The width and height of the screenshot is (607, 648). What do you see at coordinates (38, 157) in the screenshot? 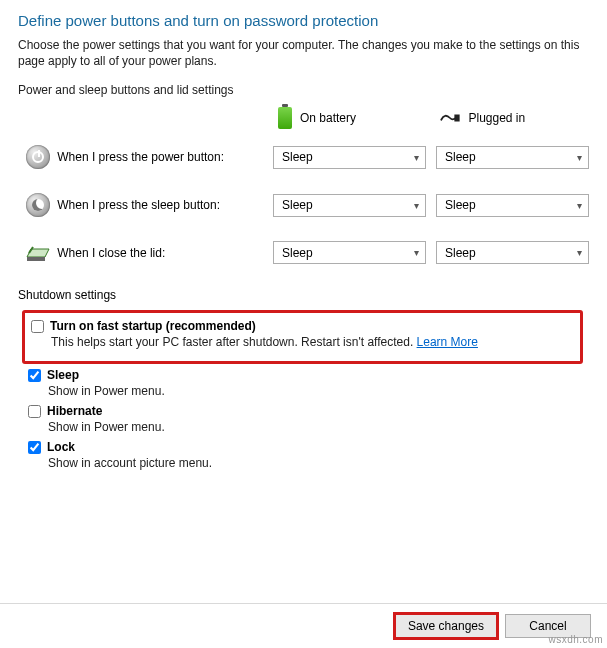
I see `power-button-icon` at bounding box center [38, 157].